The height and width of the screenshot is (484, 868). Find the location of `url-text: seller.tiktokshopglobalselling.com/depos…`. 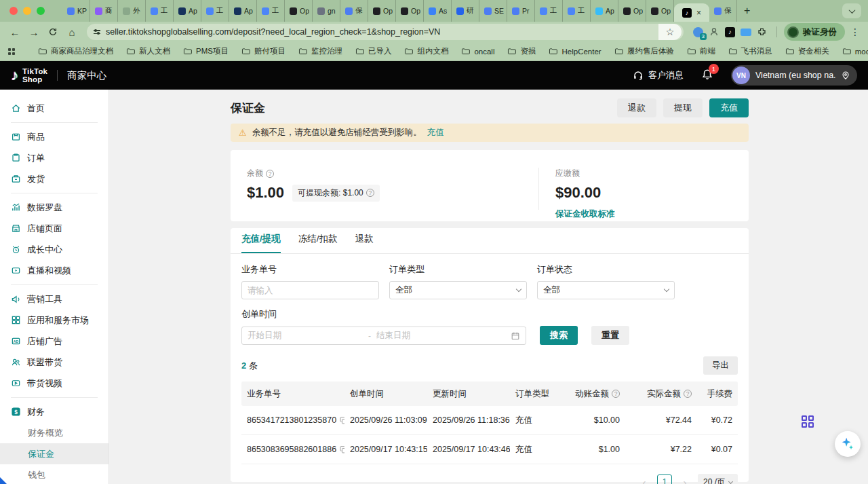

url-text: seller.tiktokshopglobalselling.com/depos… is located at coordinates (382, 32).